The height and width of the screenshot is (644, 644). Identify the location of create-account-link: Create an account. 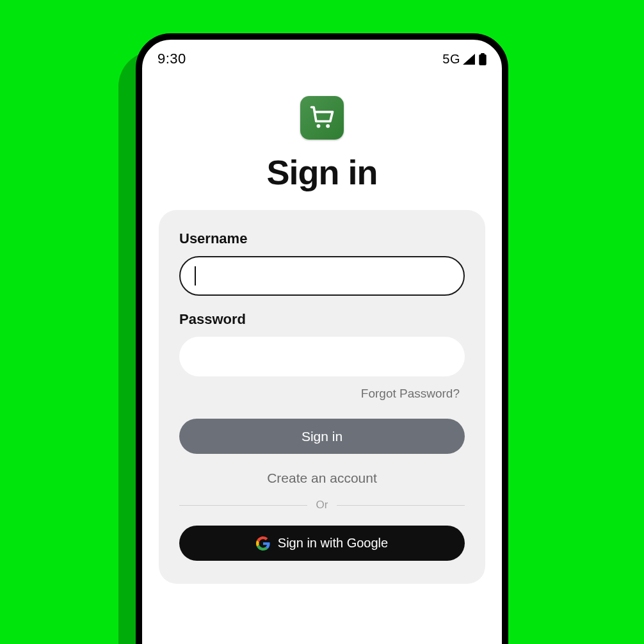
(322, 478).